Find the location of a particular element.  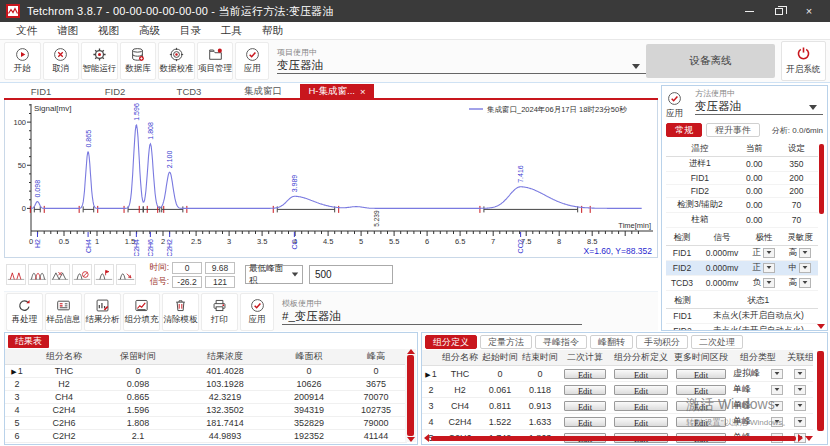

method-combo: 方法使用中 变压器油 is located at coordinates (759, 102).